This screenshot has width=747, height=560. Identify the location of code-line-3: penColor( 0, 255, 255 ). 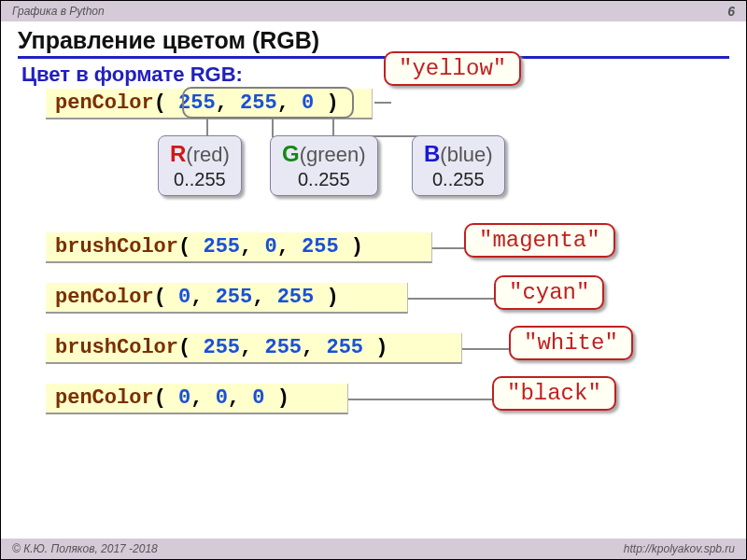
(227, 299).